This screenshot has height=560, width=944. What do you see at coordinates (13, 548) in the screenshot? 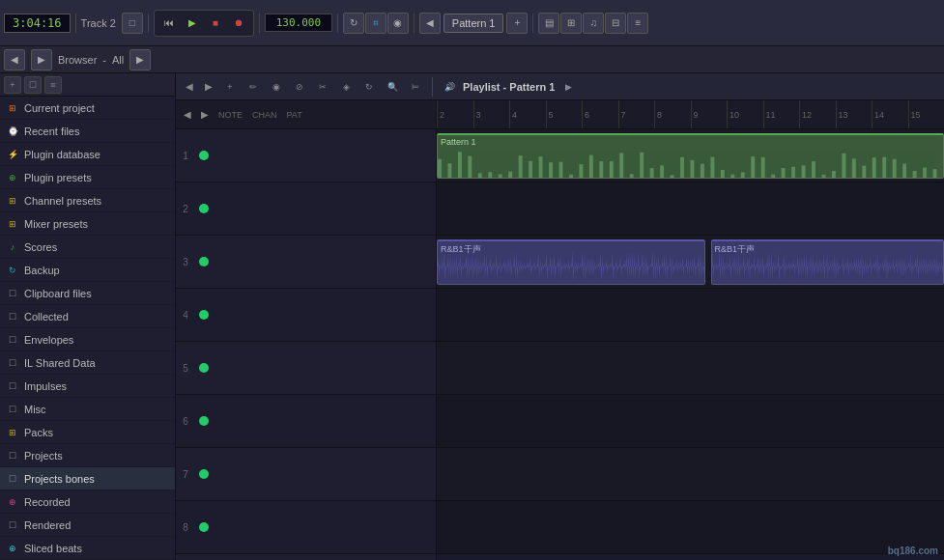
I see `sliced-beats-icon: ⊕` at bounding box center [13, 548].